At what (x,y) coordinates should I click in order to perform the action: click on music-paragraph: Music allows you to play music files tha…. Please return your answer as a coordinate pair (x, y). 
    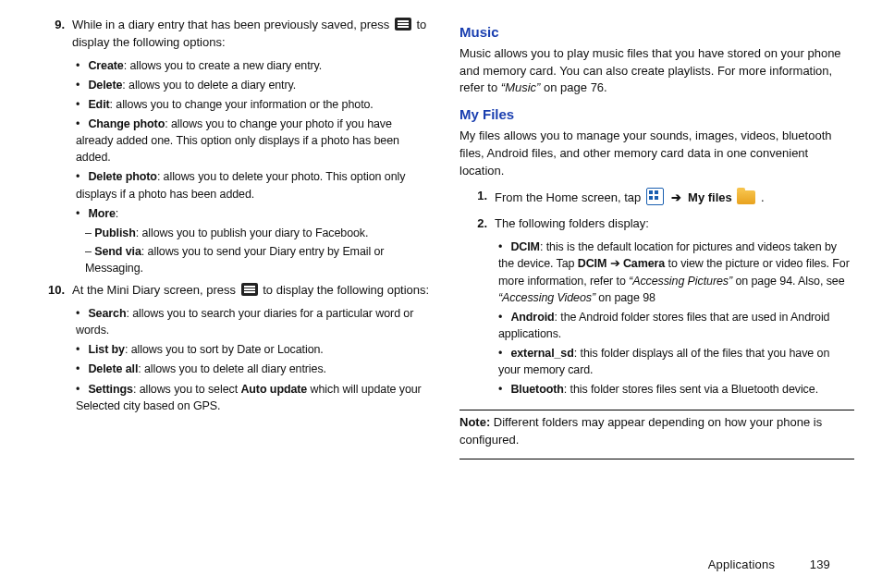
    Looking at the image, I should click on (656, 72).